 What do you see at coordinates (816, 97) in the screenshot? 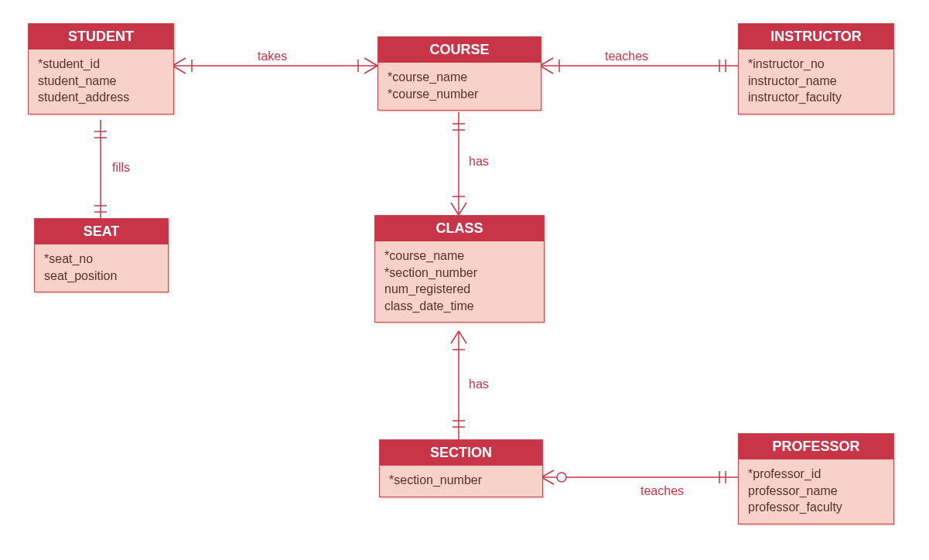
I see `attr: instructor_faculty` at bounding box center [816, 97].